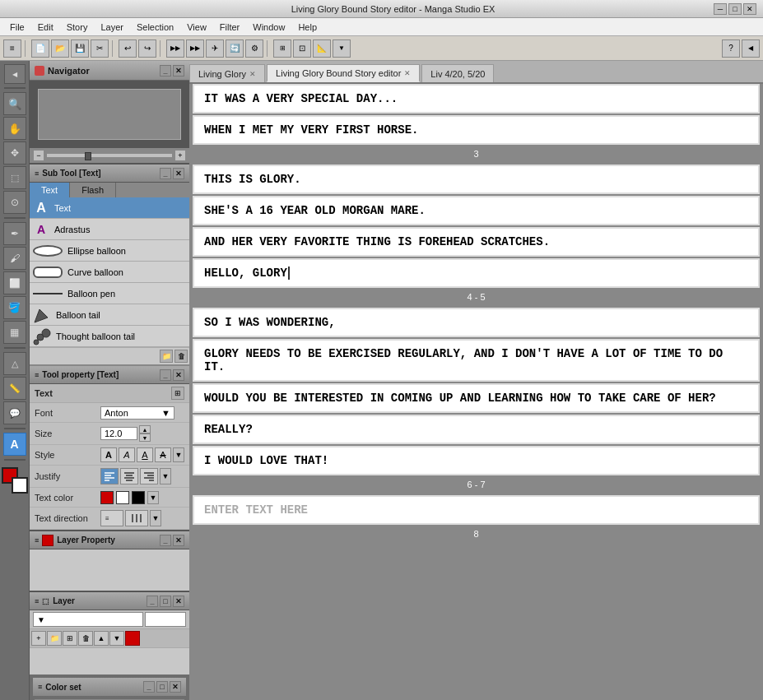 Image resolution: width=763 pixels, height=700 pixels. I want to click on tool-ruler: 📏, so click(15, 388).